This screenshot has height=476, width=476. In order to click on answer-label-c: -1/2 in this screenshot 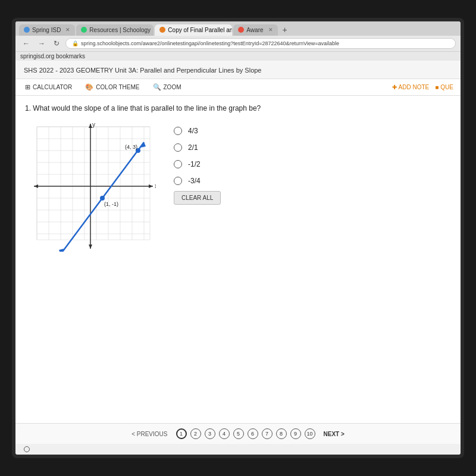, I will do `click(194, 164)`.